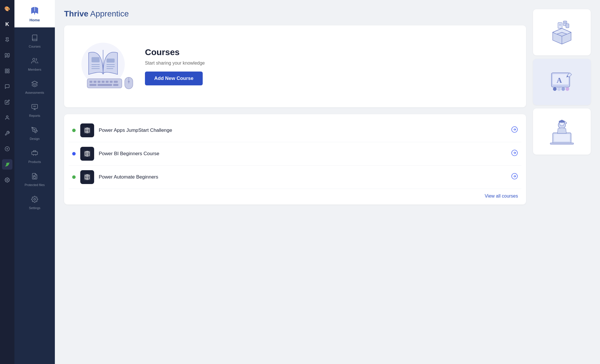 The image size is (600, 364). I want to click on icon-bar: 🎨 K, so click(7, 182).